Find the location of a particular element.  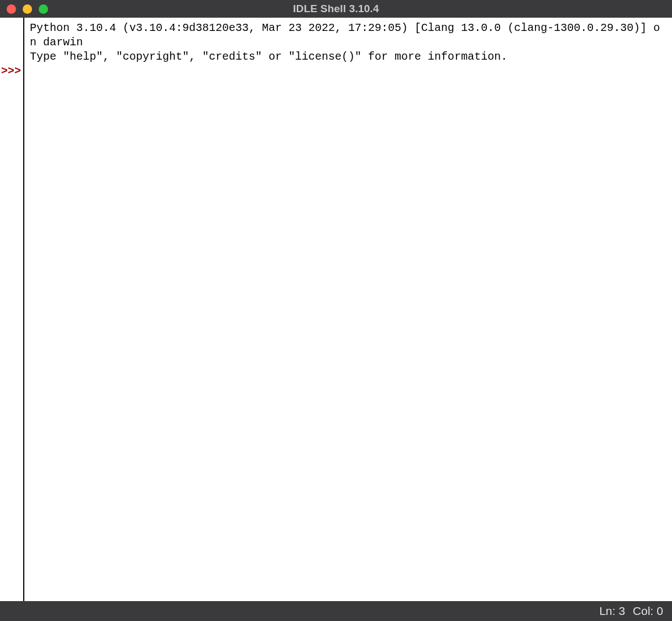

prompt-gutter: >>> is located at coordinates (12, 309).